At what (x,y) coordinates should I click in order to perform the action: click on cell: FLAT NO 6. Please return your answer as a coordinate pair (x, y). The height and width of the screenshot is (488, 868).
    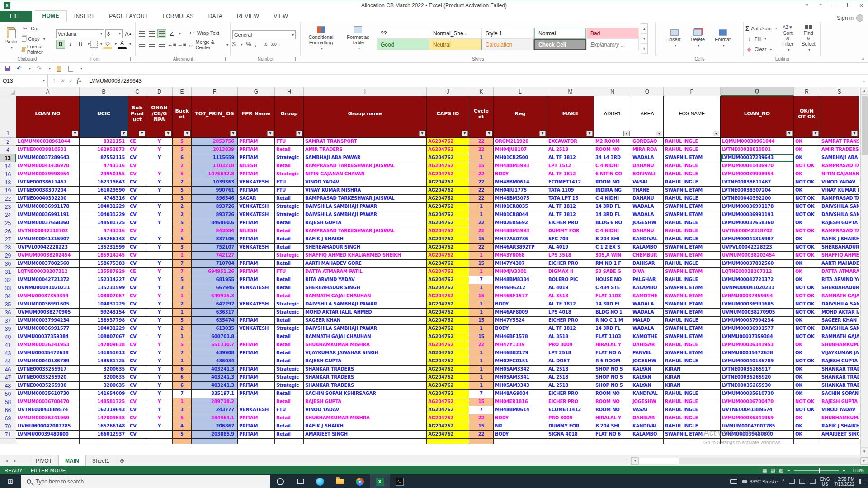
    Looking at the image, I should click on (613, 435).